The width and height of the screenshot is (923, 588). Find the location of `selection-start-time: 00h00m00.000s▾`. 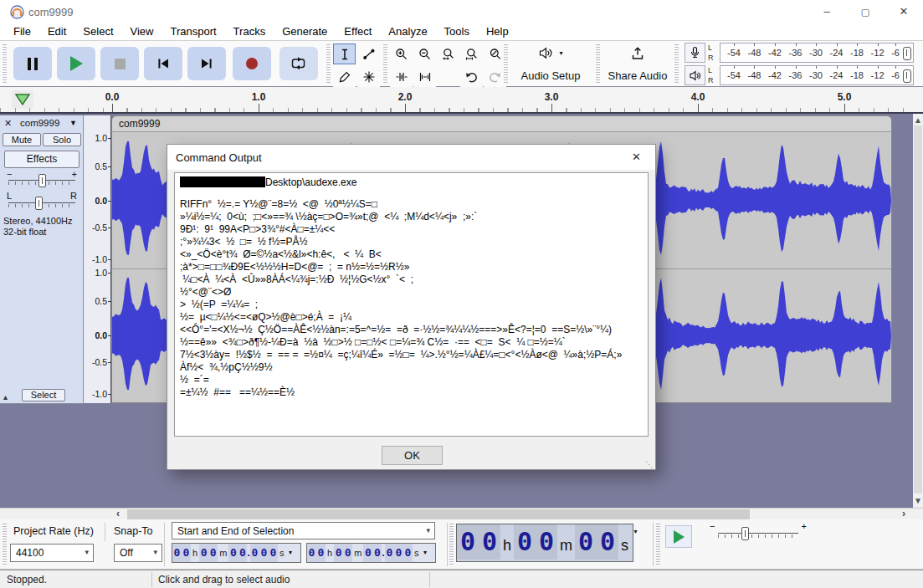

selection-start-time: 00h00m00.000s▾ is located at coordinates (236, 553).